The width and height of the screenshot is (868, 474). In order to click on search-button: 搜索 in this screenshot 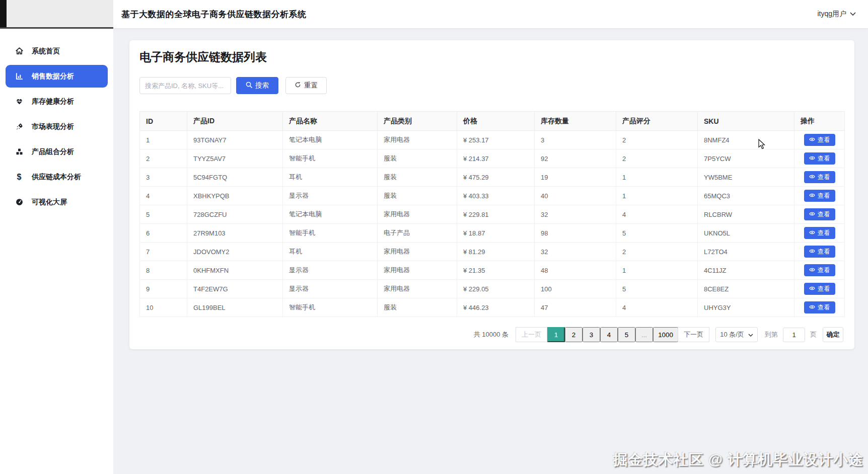, I will do `click(257, 86)`.